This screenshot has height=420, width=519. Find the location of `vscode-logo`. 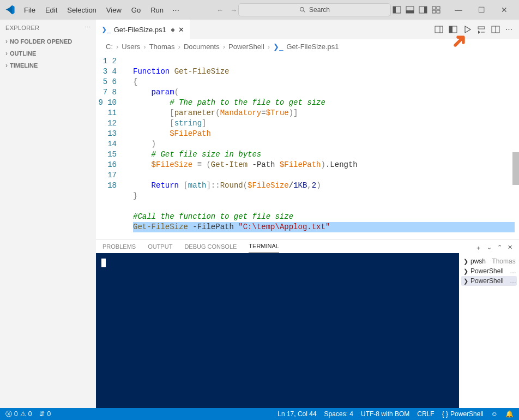

vscode-logo is located at coordinates (10, 10).